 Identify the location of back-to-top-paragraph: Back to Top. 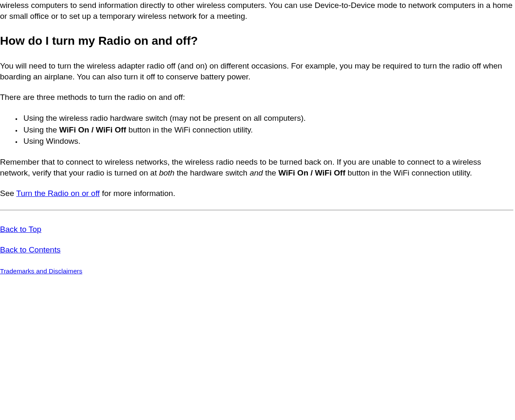
(257, 229).